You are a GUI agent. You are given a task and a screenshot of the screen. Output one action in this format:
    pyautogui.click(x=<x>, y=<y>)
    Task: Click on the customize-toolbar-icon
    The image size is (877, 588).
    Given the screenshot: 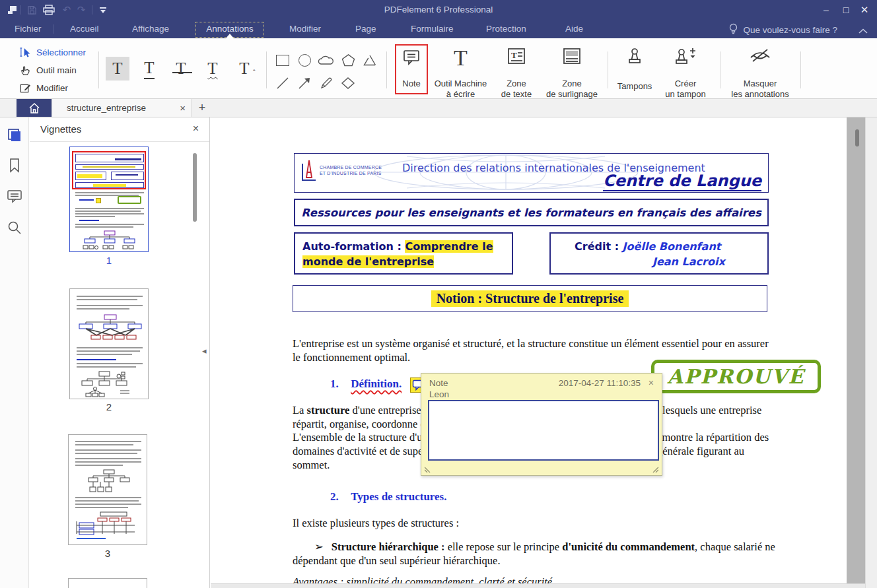 What is the action you would take?
    pyautogui.click(x=103, y=10)
    